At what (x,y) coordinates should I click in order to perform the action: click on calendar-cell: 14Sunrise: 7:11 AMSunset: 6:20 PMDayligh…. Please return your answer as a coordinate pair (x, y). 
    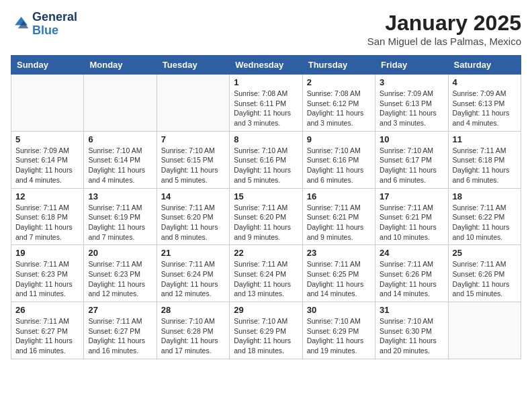
    Looking at the image, I should click on (193, 216).